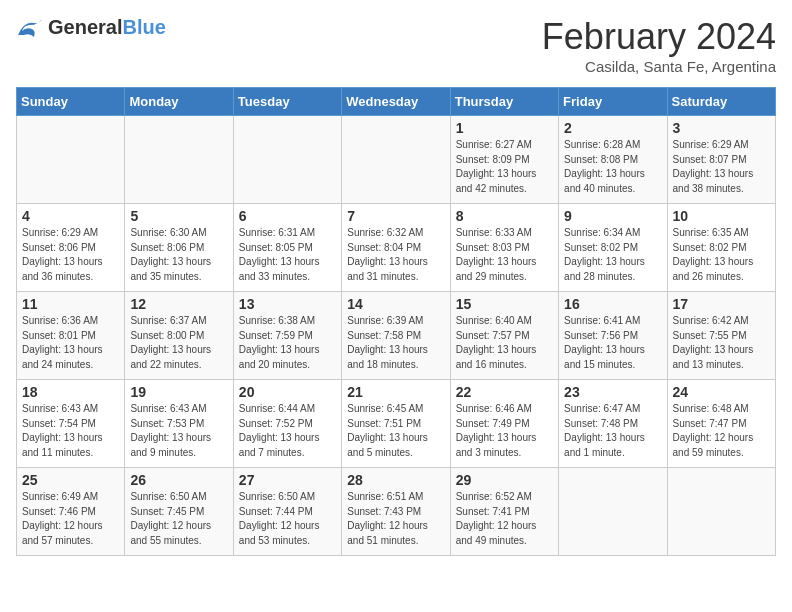  I want to click on day-info: Sunrise: 6:43 AM Sunset: 7:54 PM Dayligh…, so click(70, 431).